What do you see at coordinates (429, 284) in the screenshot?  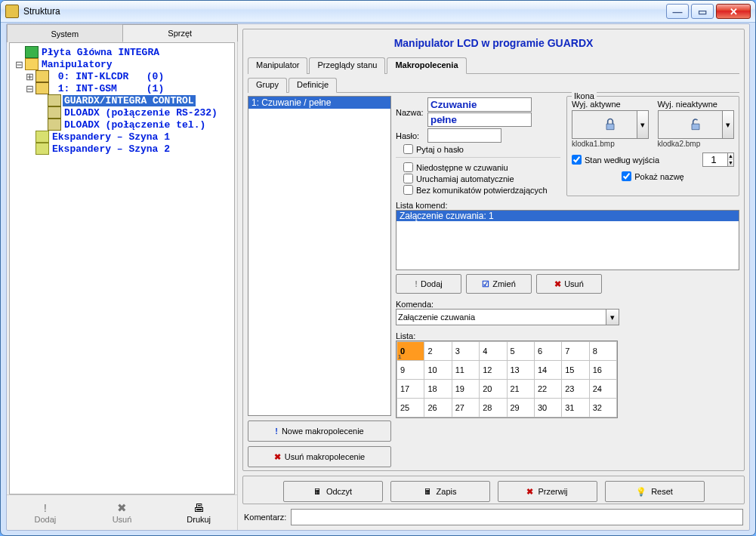 I see `cmd-add-button: ! Dodaj` at bounding box center [429, 284].